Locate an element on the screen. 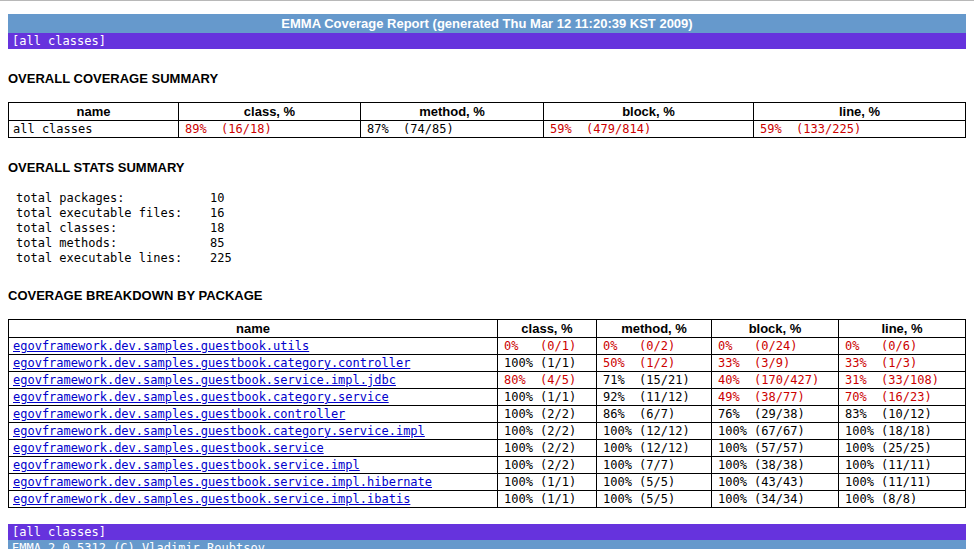 The height and width of the screenshot is (549, 974). stat-label: total executable lines: is located at coordinates (113, 258).